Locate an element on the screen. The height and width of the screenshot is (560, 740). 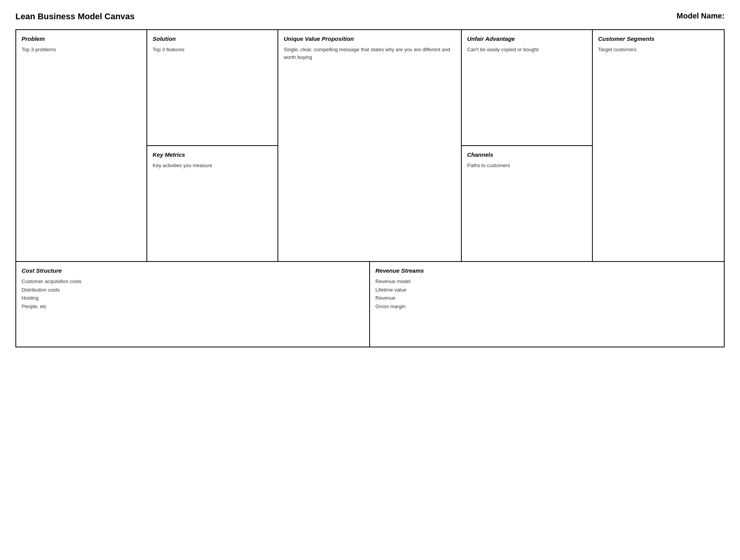
cost-line-4: People, etc is located at coordinates (193, 307).